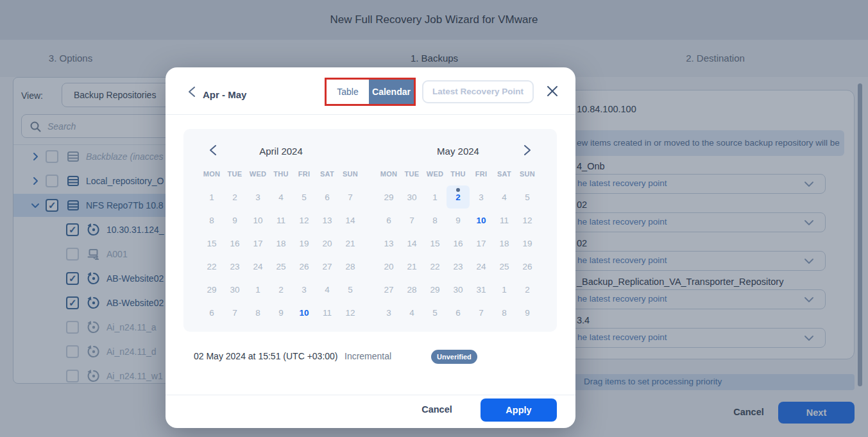  What do you see at coordinates (437, 409) in the screenshot?
I see `modal-cancel-button: Cancel` at bounding box center [437, 409].